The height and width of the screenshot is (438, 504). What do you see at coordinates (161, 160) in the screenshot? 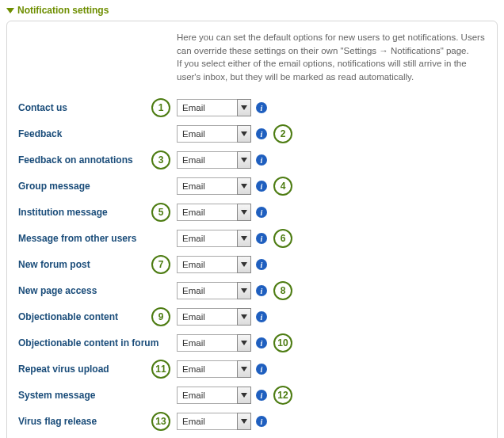
I see `annotation-badge: 3` at bounding box center [161, 160].